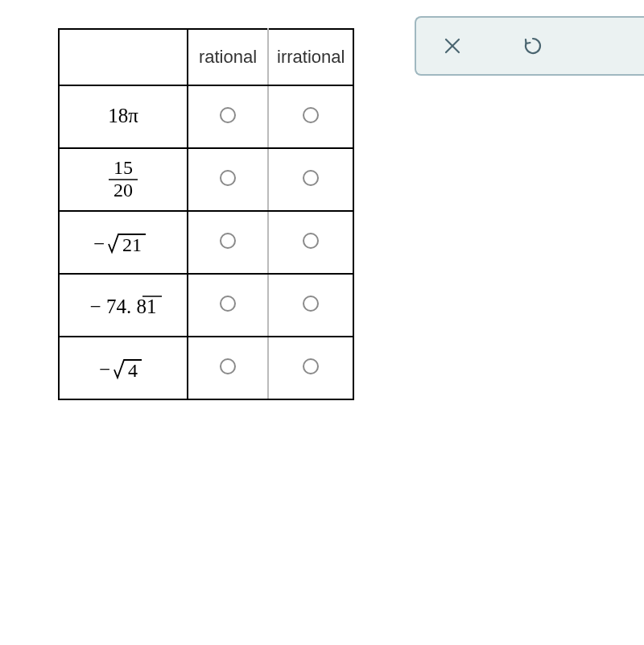 The width and height of the screenshot is (644, 645). What do you see at coordinates (533, 46) in the screenshot?
I see `undo-icon` at bounding box center [533, 46].